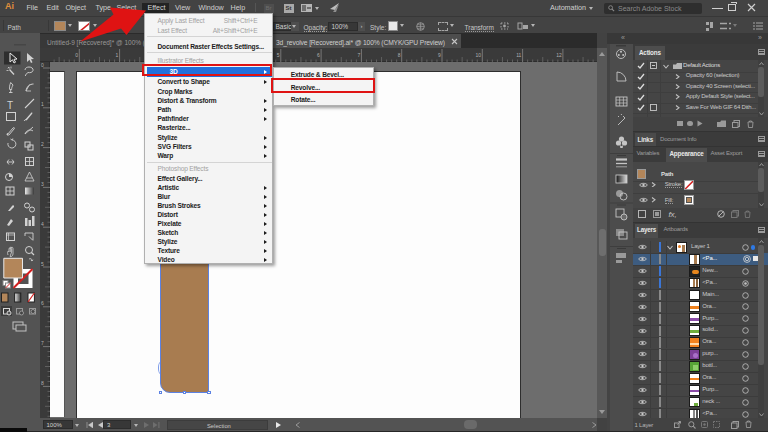 This screenshot has width=768, height=432. What do you see at coordinates (479, 55) in the screenshot?
I see `svg-text: 10` at bounding box center [479, 55].